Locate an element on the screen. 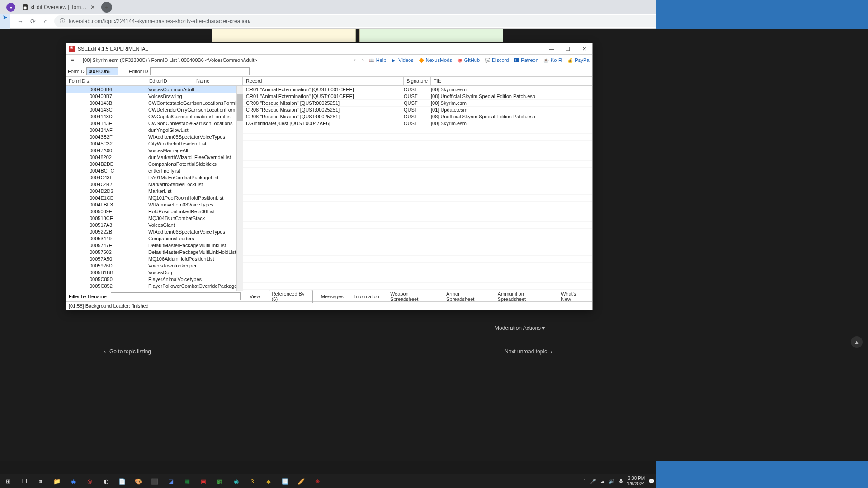 This screenshot has width=868, height=488. excel-icon: ▦ is located at coordinates (187, 481).